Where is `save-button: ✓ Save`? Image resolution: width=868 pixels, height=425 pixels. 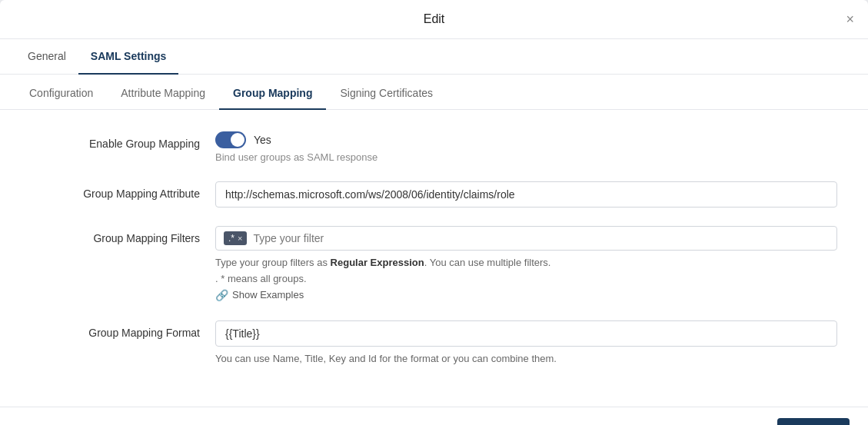
save-button: ✓ Save is located at coordinates (813, 421).